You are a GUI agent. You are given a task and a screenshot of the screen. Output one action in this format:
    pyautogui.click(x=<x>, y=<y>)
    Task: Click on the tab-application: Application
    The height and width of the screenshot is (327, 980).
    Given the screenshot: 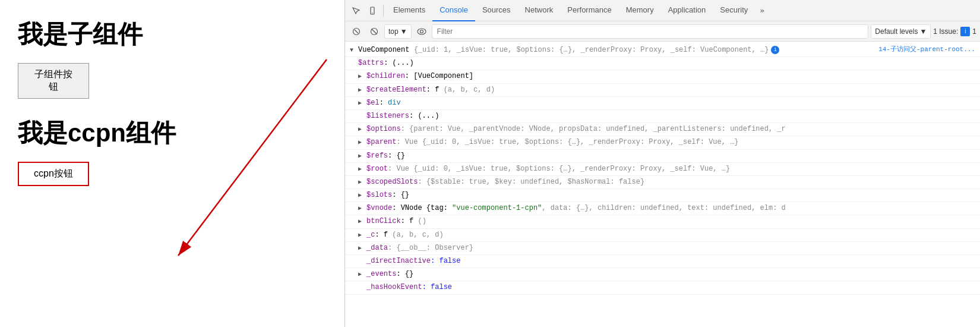 What is the action you would take?
    pyautogui.click(x=687, y=11)
    